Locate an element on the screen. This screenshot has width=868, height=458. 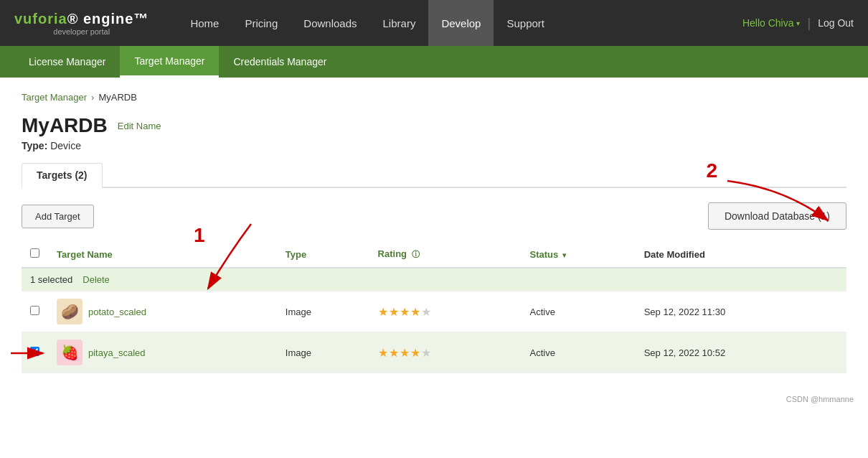
row2-name-link: pitaya_scaled is located at coordinates (117, 353).